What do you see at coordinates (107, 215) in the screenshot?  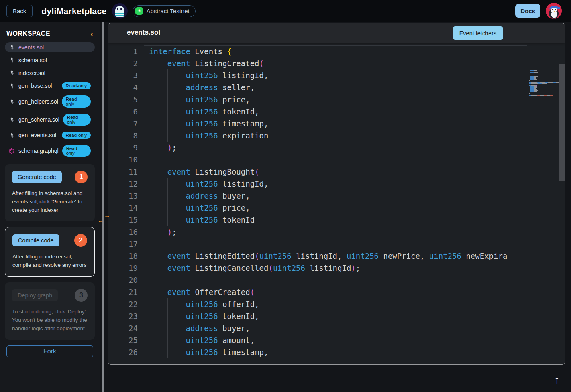 I see `resize-right-arrow-icon: →` at bounding box center [107, 215].